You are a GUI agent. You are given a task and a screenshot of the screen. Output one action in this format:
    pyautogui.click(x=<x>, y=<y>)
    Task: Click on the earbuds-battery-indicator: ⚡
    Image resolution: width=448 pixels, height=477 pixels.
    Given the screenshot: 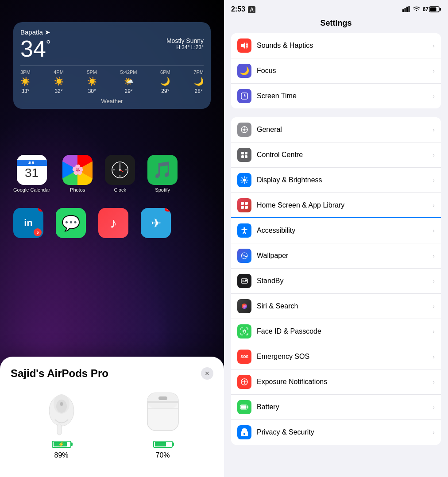 What is the action you would take?
    pyautogui.click(x=62, y=444)
    